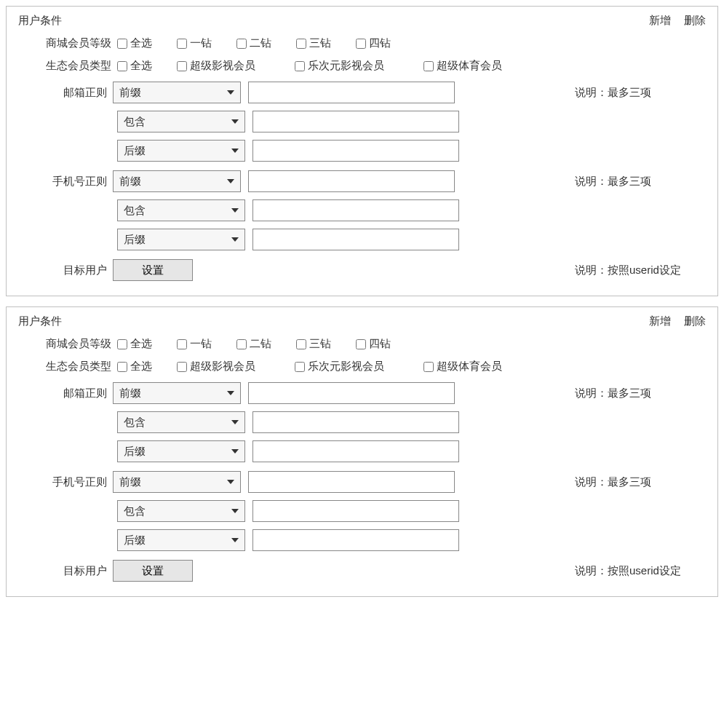 This screenshot has height=728, width=724. I want to click on mall-level-options: 全选 一钻 二钻 三钻 四钻, so click(264, 44).